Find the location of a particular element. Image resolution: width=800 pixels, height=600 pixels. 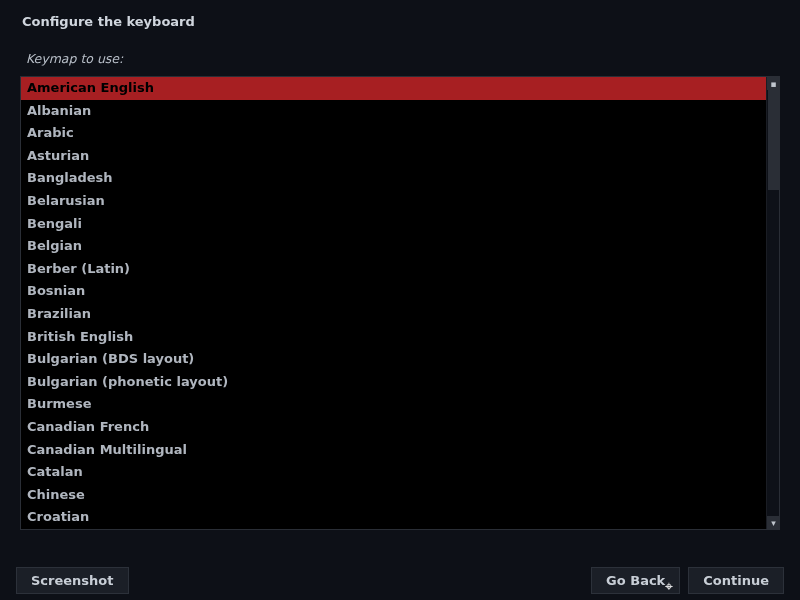

list-item: Albanian is located at coordinates (394, 112).